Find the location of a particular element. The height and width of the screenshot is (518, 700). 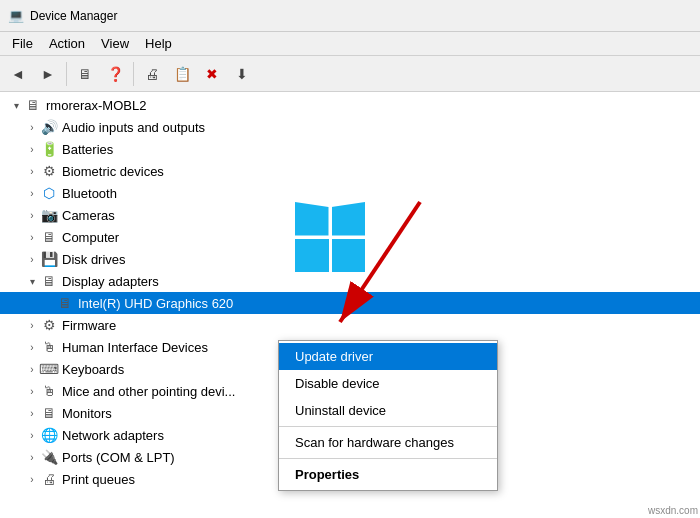

context-menu-disable-device: Disable device is located at coordinates (388, 384).